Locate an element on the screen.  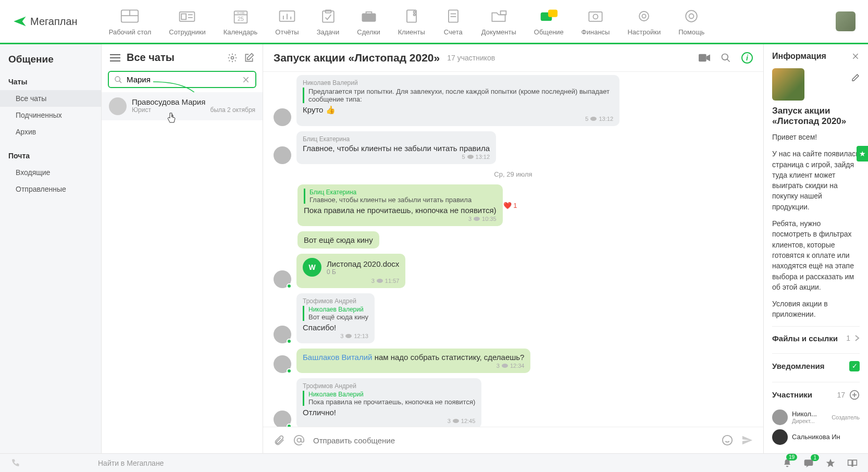
chat-header: Запуск акции «Листопад 2020» 17 участник… is located at coordinates (513, 58).